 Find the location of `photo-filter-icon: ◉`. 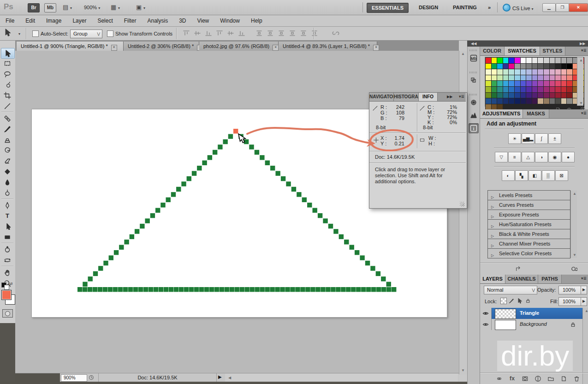

photo-filter-icon: ◉ is located at coordinates (555, 157).